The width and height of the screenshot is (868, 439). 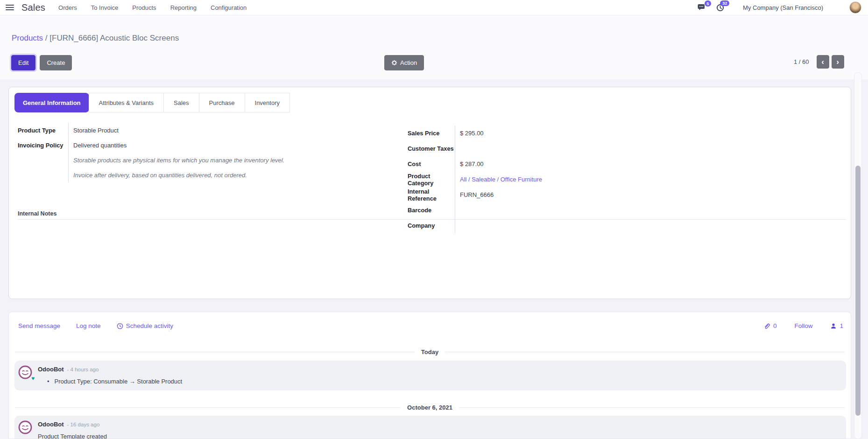 I want to click on field-value-internal-reference: FURN_6666, so click(x=474, y=195).